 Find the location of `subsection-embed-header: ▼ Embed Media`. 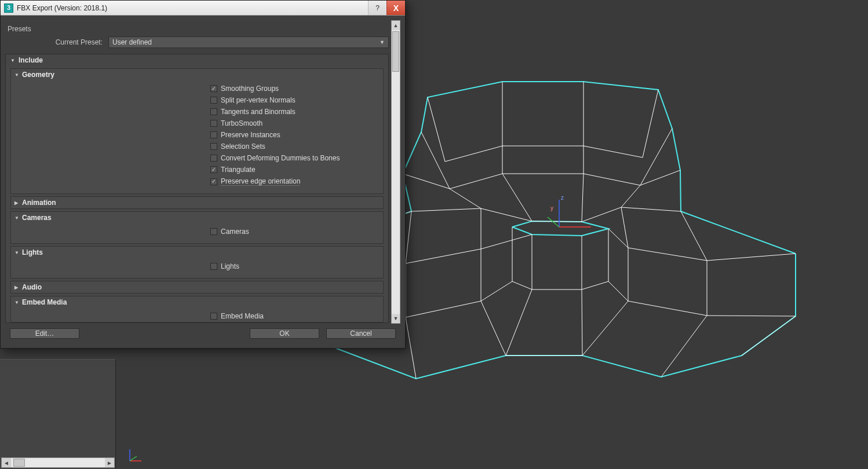

subsection-embed-header: ▼ Embed Media is located at coordinates (197, 302).